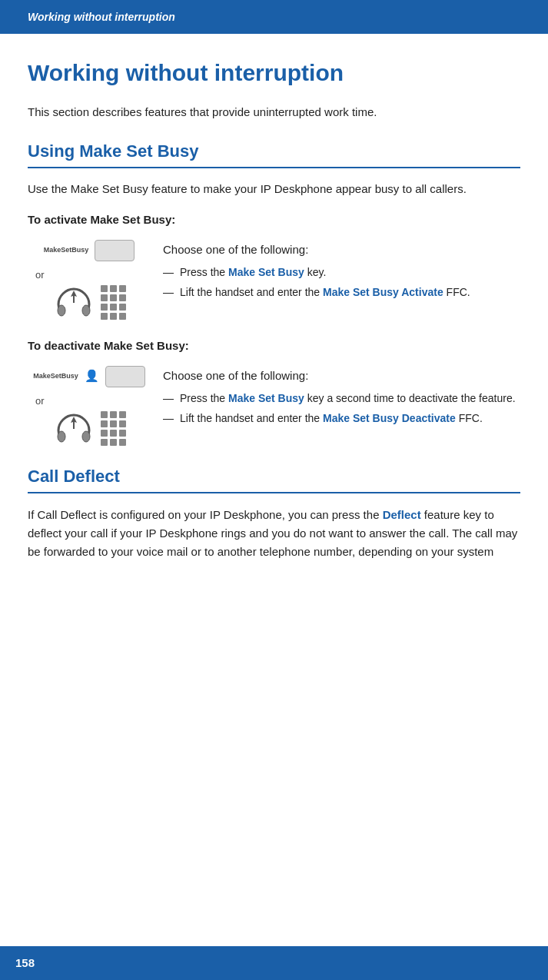 This screenshot has width=548, height=980. I want to click on activate-choice-2: Lift the handset and enter the Make Set …, so click(341, 292).